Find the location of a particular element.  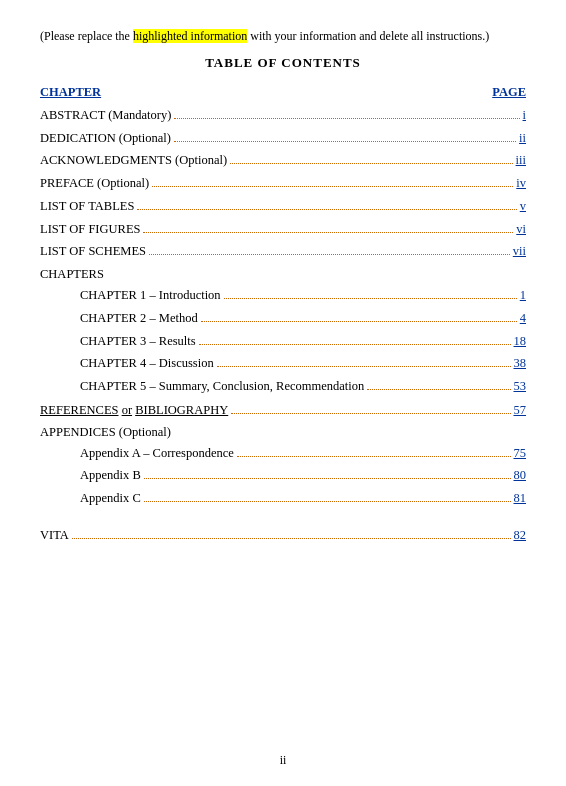

instruction-after: with your information and delete all ins… is located at coordinates (368, 36).